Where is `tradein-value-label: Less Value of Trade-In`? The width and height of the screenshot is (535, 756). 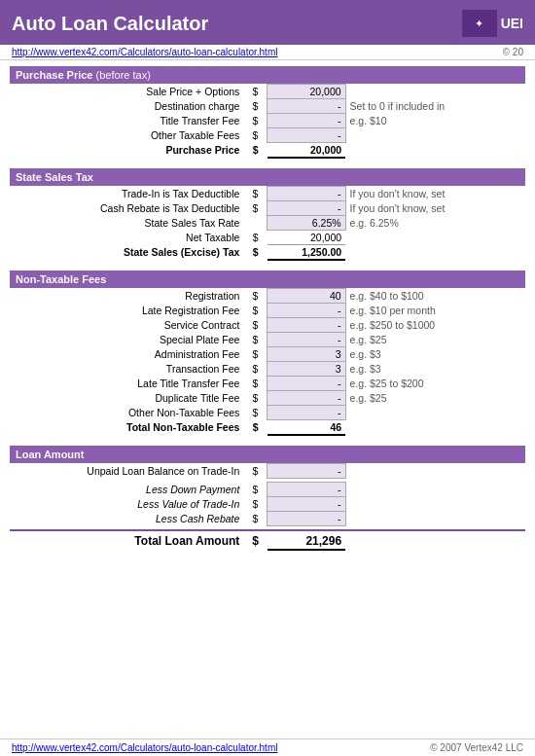 tradein-value-label: Less Value of Trade-In is located at coordinates (126, 504).